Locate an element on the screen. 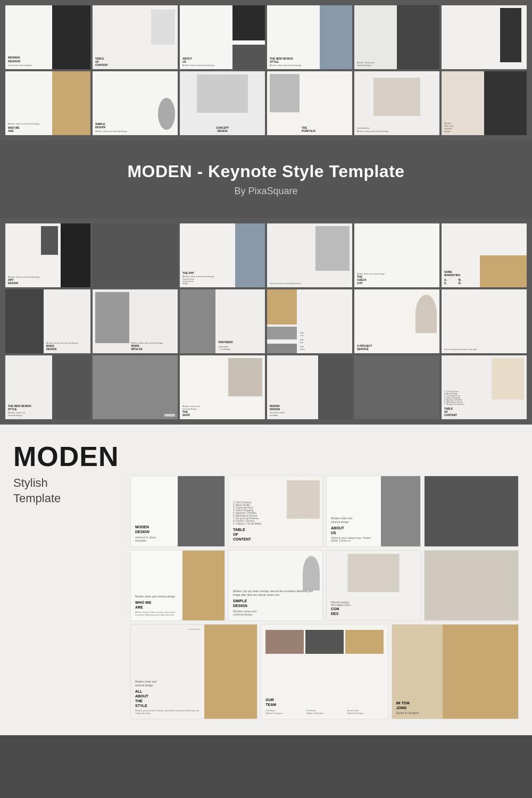 This screenshot has height=798, width=532. slide-thumb: ABOUTUS Modern clean and minimal design. is located at coordinates (222, 37).